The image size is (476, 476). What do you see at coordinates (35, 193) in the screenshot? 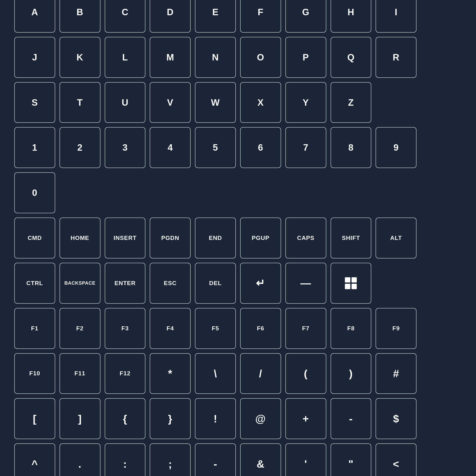
I see `key-0: 0` at bounding box center [35, 193].